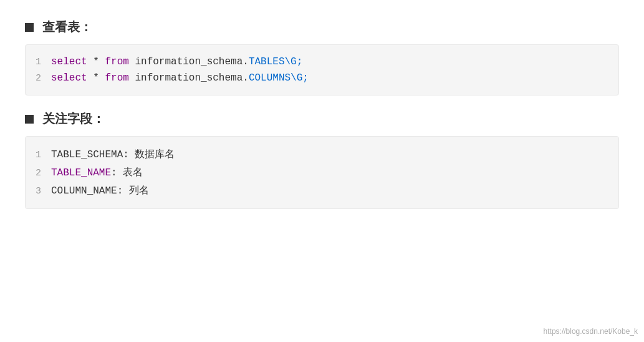 This screenshot has width=644, height=342. Describe the element at coordinates (81, 173) in the screenshot. I see `code-token: TABLE_NAME` at that location.